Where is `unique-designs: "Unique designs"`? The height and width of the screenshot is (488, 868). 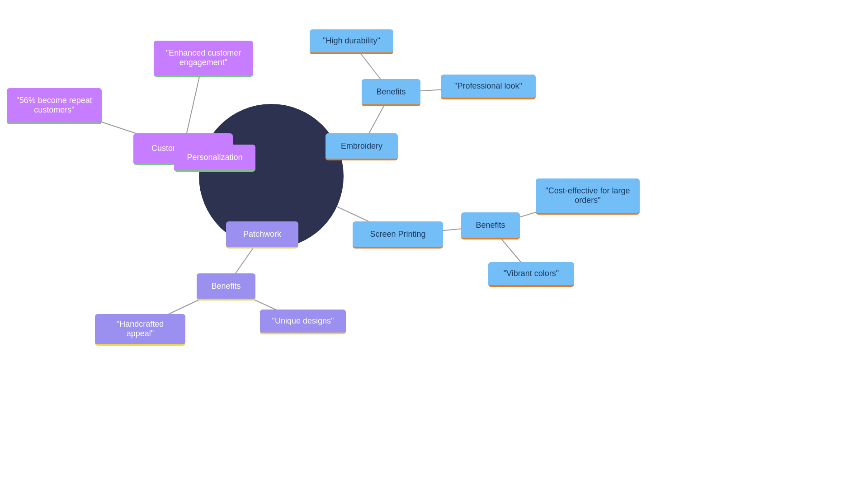
unique-designs: "Unique designs" is located at coordinates (303, 322).